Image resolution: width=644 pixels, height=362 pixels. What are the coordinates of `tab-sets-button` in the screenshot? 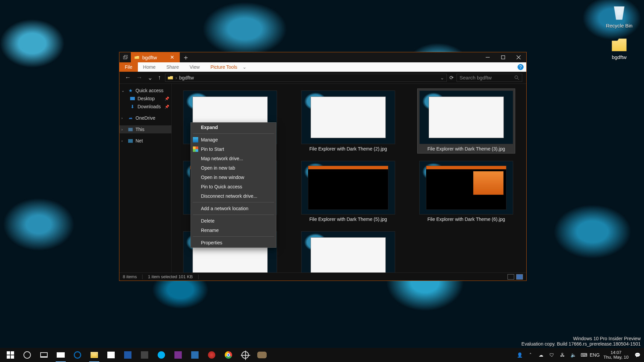 It's located at (125, 57).